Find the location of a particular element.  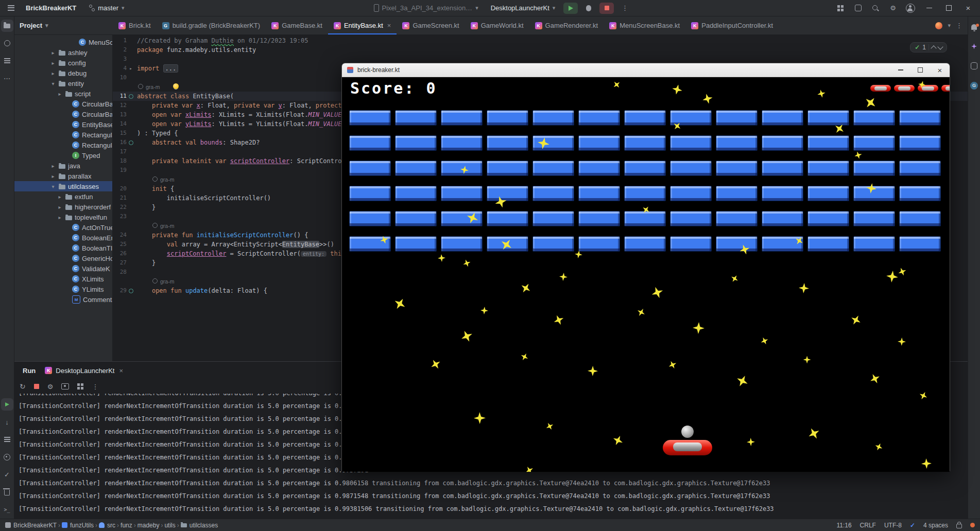

line-separator: CRLF is located at coordinates (868, 525).